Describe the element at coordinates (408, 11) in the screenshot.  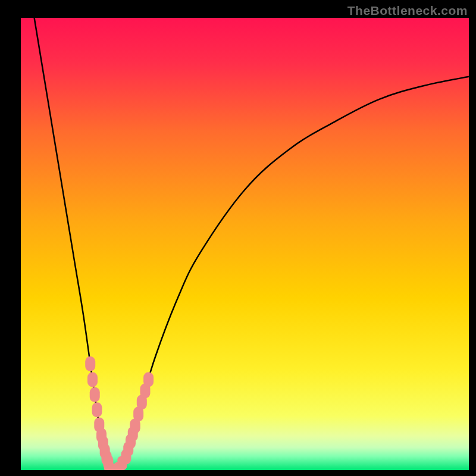
I see `attribution-label: TheBottleneck.com` at that location.